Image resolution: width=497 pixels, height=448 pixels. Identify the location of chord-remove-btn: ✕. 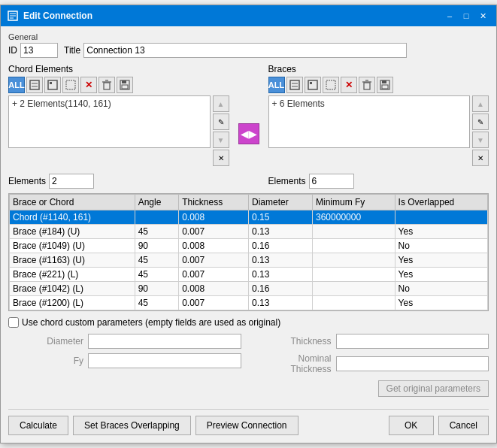
(221, 158).